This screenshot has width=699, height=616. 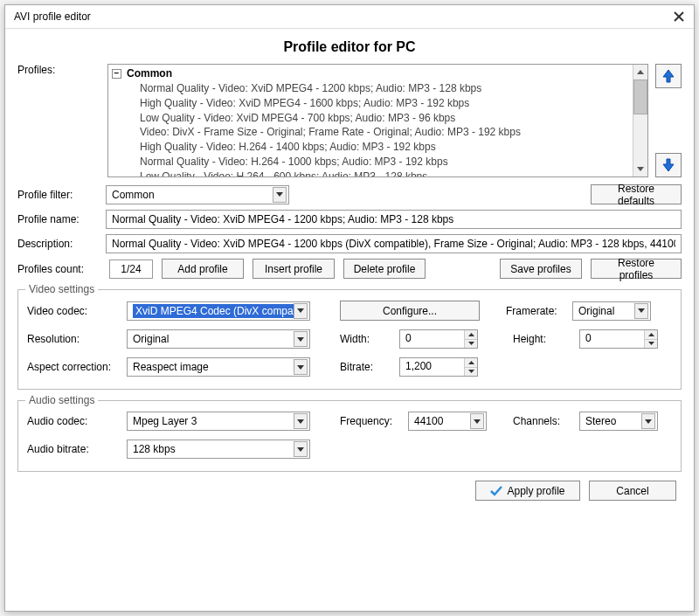 I want to click on apply-profile-button: Apply profile, so click(x=528, y=491).